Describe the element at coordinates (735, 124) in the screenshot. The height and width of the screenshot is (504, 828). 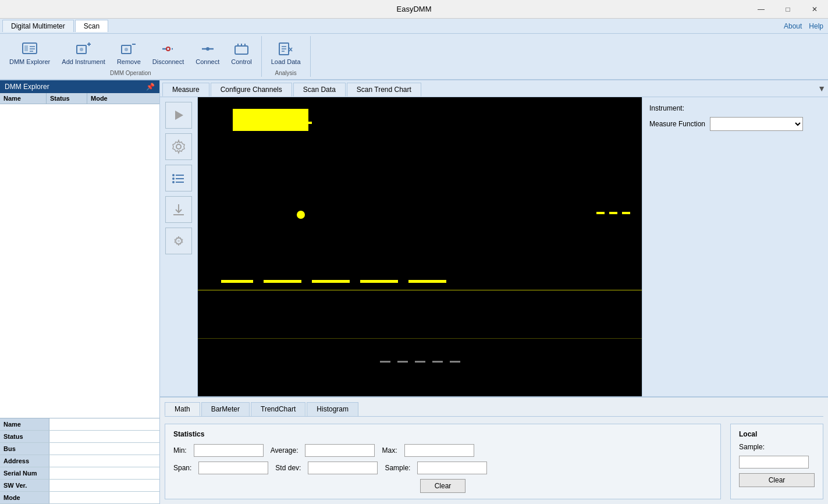
I see `measure-function-row: Measure Function` at that location.